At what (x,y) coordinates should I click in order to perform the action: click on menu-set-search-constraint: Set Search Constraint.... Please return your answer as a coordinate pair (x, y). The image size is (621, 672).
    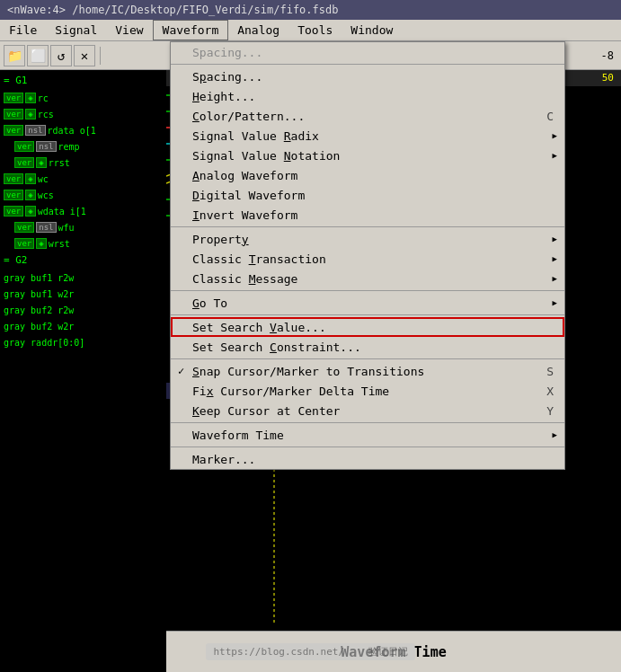
    Looking at the image, I should click on (368, 347).